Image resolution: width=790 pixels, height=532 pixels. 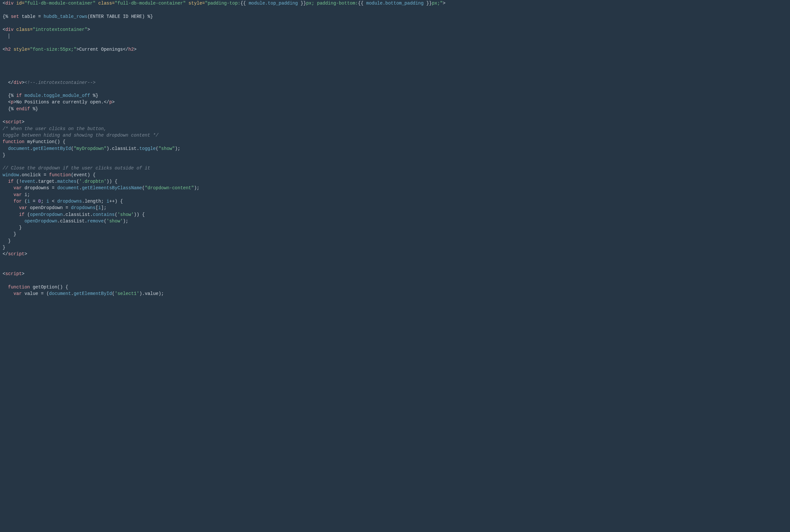 What do you see at coordinates (9, 36) in the screenshot?
I see `text-cursor` at bounding box center [9, 36].